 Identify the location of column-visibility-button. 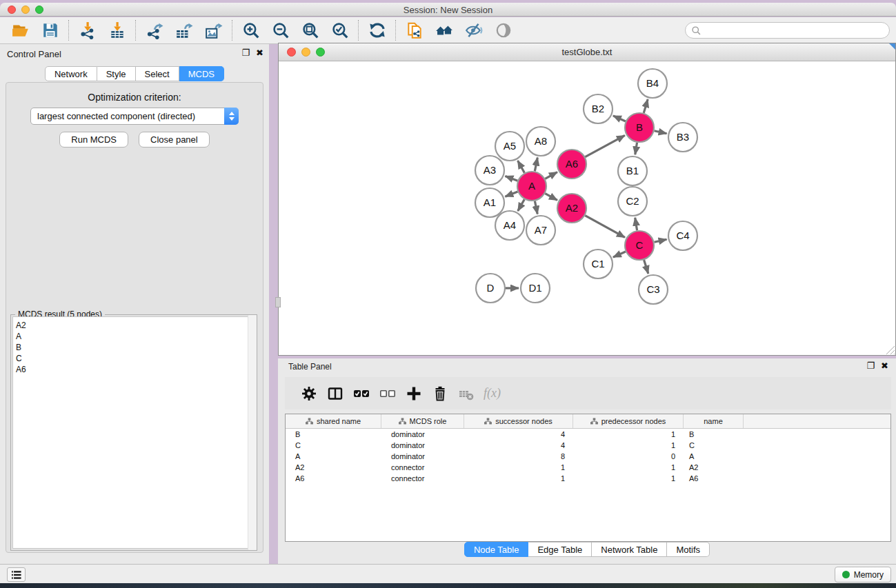
(335, 394).